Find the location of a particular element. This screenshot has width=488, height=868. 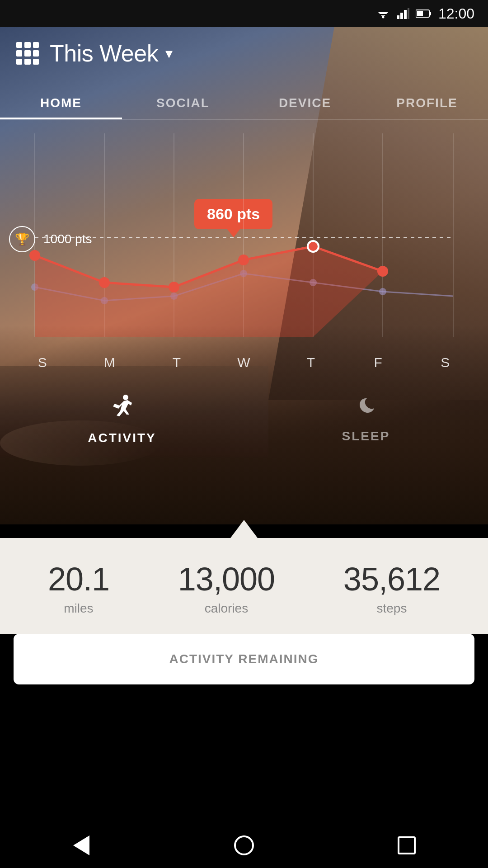

activity-label: ACTIVITY is located at coordinates (122, 438).